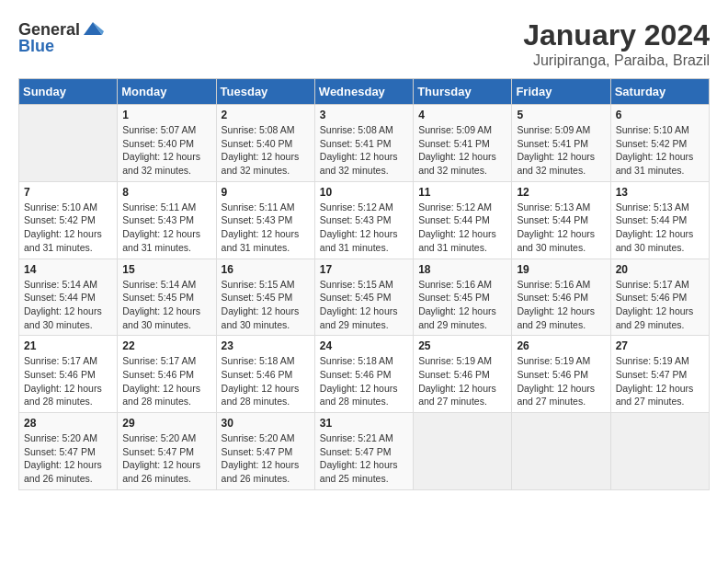 The width and height of the screenshot is (728, 563). Describe the element at coordinates (364, 305) in the screenshot. I see `day-info: Sunrise: 5:15 AMSunset: 5:45 PMDaylight:…` at that location.